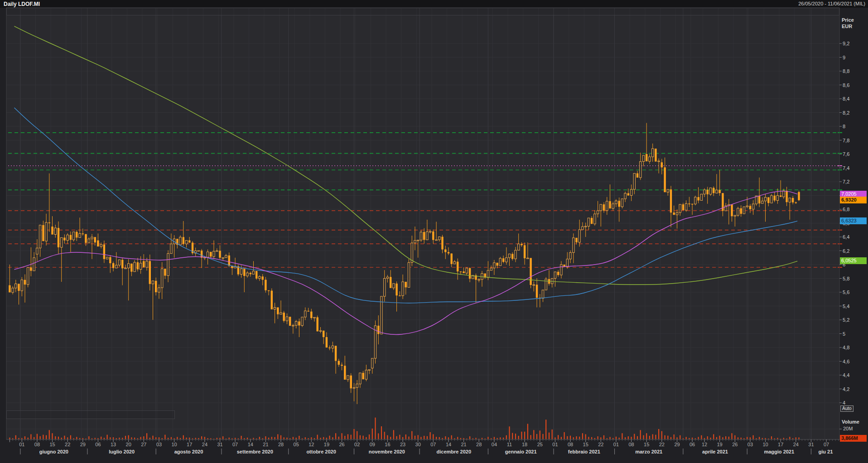 This screenshot has width=868, height=463. What do you see at coordinates (321, 452) in the screenshot?
I see `svg-text: ottobre 2020` at bounding box center [321, 452].